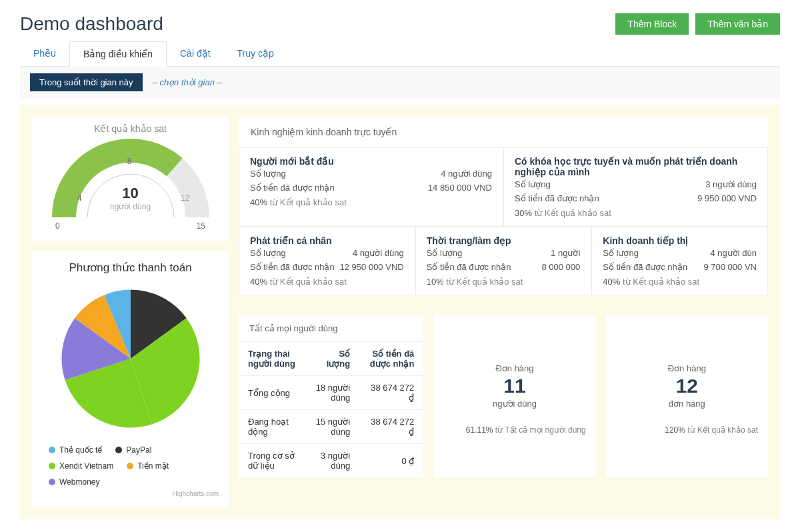  I want to click on experience-cell: Kinh doanh tiếp thịSố lượng4 người dùnSố…, so click(680, 261).